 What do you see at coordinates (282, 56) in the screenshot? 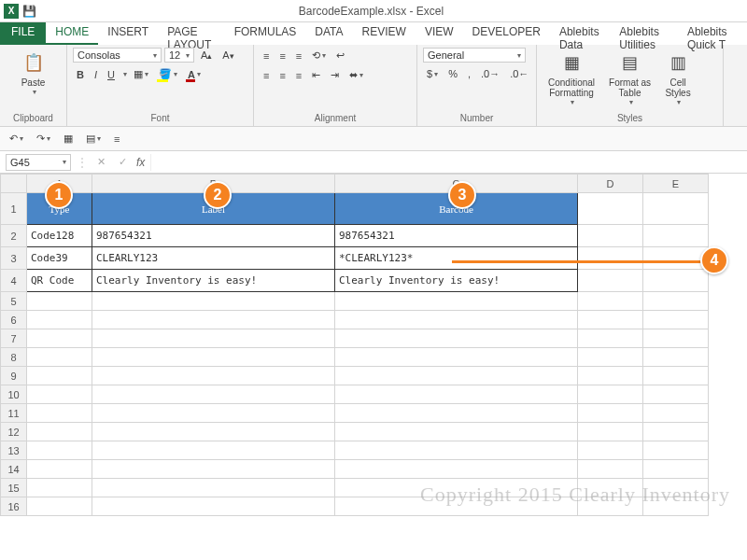
I see `align-middle-icon: ≡` at bounding box center [282, 56].